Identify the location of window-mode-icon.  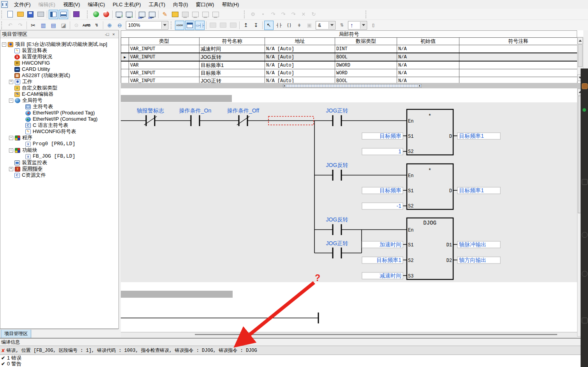
(190, 25).